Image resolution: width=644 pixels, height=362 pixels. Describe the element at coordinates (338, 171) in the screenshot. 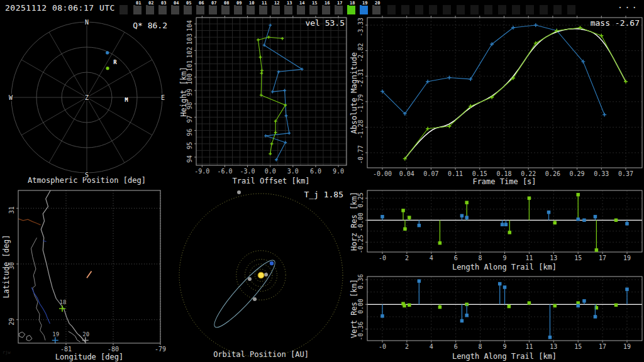

I see `trail-xtick: 9.0` at that location.